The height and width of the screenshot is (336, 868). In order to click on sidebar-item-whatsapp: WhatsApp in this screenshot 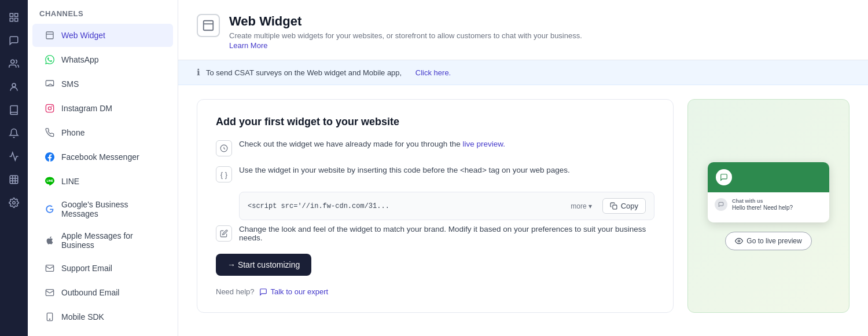, I will do `click(103, 60)`.